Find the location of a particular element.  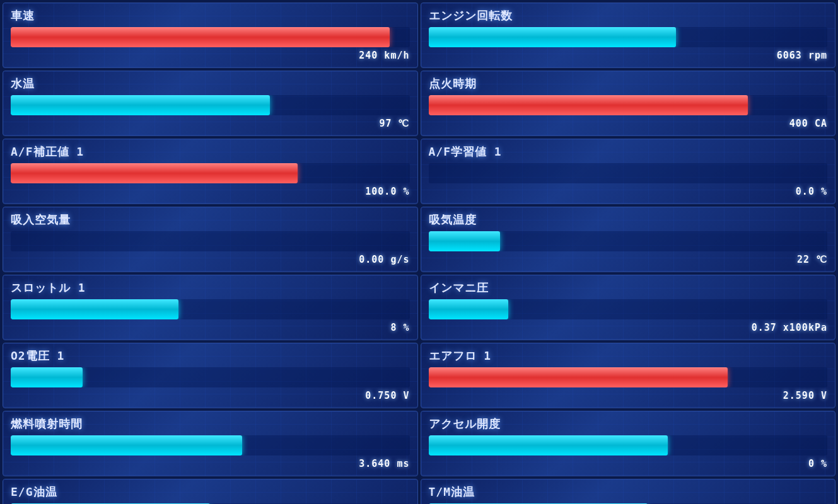

bar-area-airflow-voltage: 2.590 V is located at coordinates (628, 384).